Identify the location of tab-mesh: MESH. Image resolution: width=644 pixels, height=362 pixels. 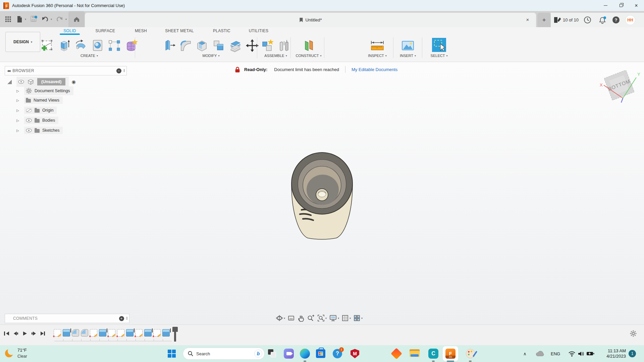
(141, 31).